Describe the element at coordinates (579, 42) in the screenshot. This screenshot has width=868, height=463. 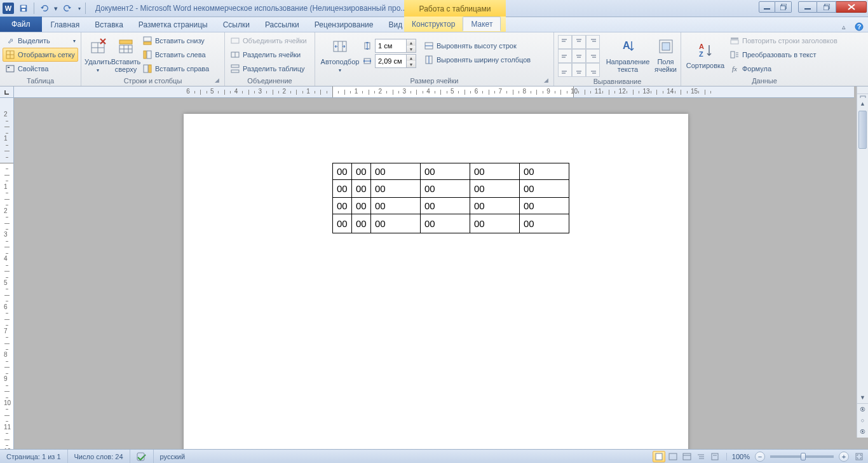
I see `align-tc` at that location.